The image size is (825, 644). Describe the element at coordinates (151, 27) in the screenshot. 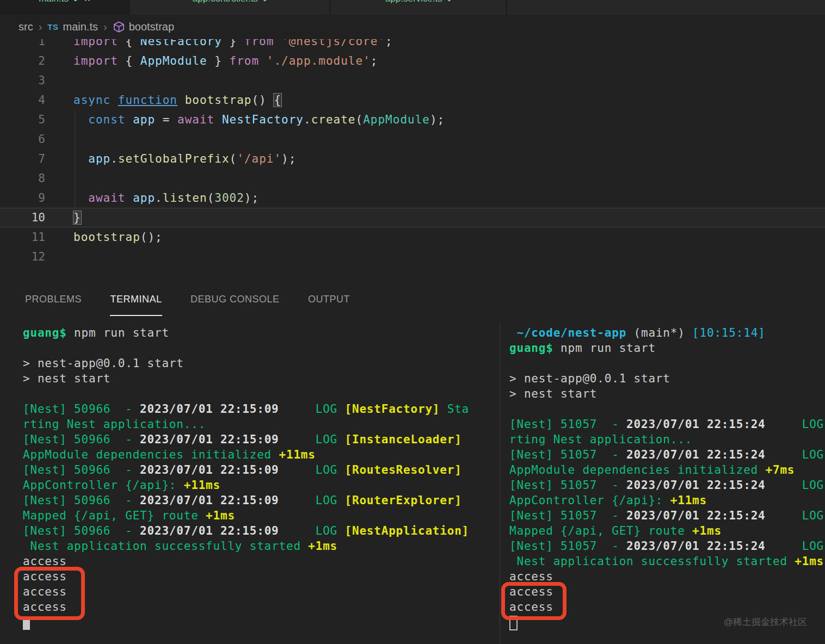

I see `breadcrumb-item-bootstrap: bootstrap` at that location.